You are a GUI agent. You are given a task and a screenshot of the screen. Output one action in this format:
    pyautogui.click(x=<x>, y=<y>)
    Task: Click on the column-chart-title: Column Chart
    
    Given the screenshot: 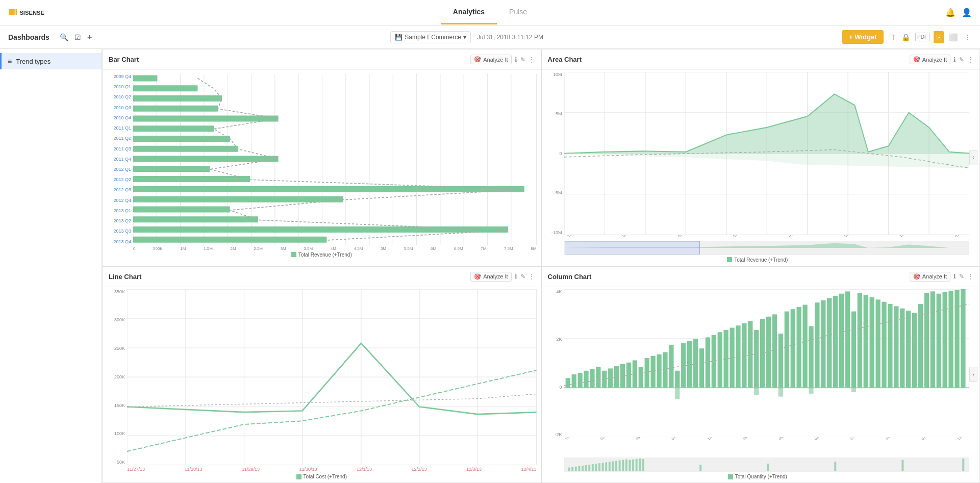 What is the action you would take?
    pyautogui.click(x=728, y=276)
    